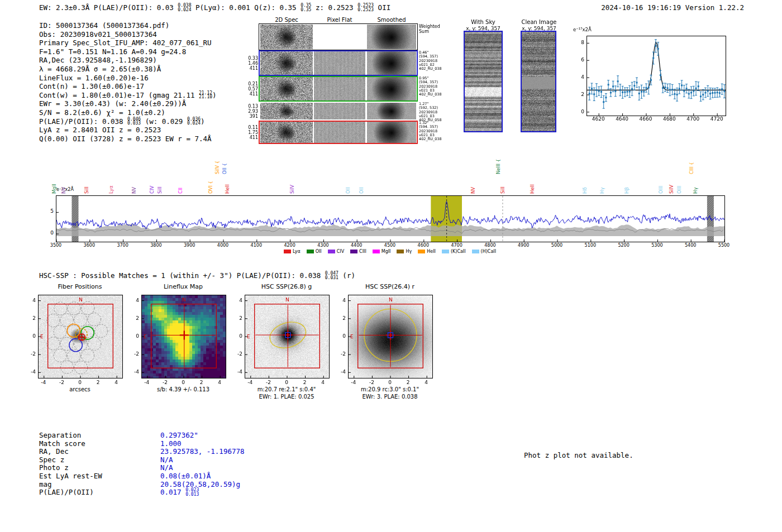 This screenshot has height=532, width=782. Describe the element at coordinates (128, 35) in the screenshot. I see `info-line: Obs: 20230918v021_5000137364` at that location.